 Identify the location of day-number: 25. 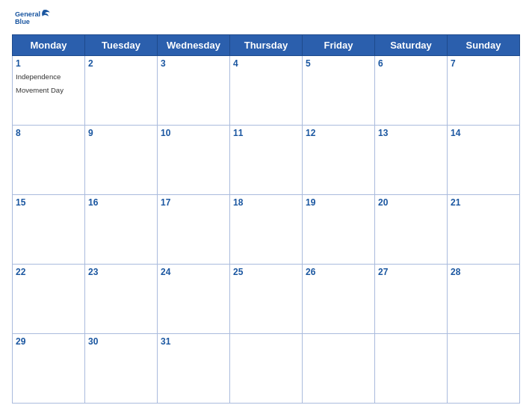
(266, 272).